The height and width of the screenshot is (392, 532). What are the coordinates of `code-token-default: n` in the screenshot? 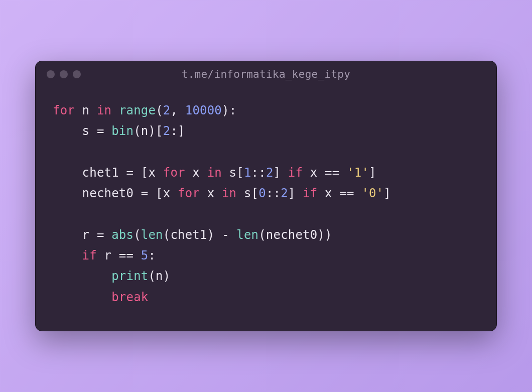 It's located at (86, 110).